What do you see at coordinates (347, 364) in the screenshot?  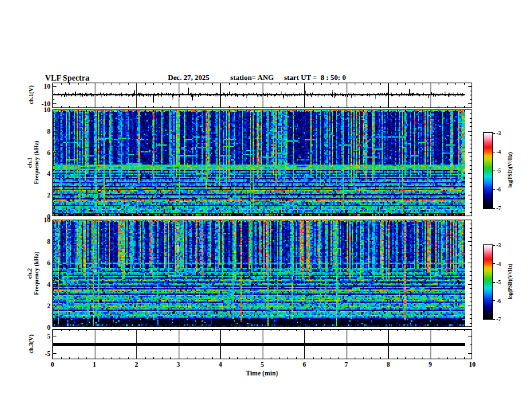 I see `x-tick-label: 7` at bounding box center [347, 364].